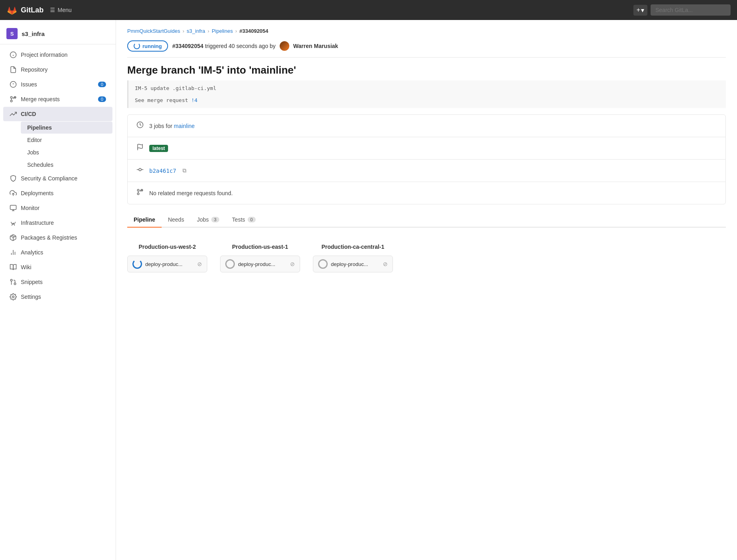 This screenshot has width=737, height=560. Describe the element at coordinates (222, 31) in the screenshot. I see `breadcrumb-pipelines: Pipelines` at that location.